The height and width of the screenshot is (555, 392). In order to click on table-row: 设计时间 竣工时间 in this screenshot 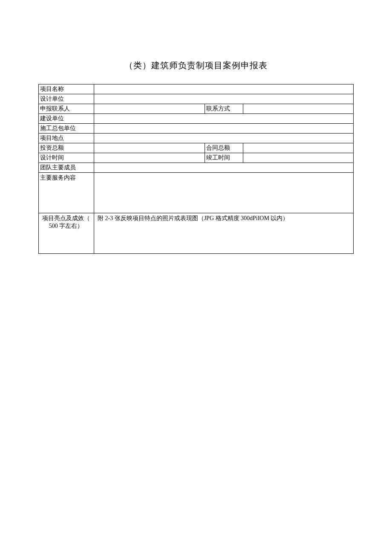, I will do `click(196, 158)`.